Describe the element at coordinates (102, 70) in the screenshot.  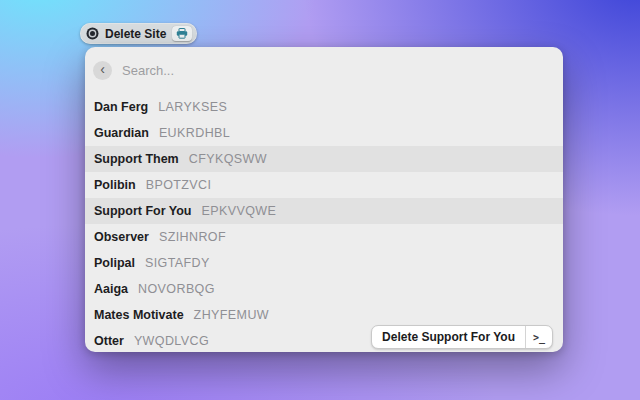
I see `back-button: ‹` at that location.